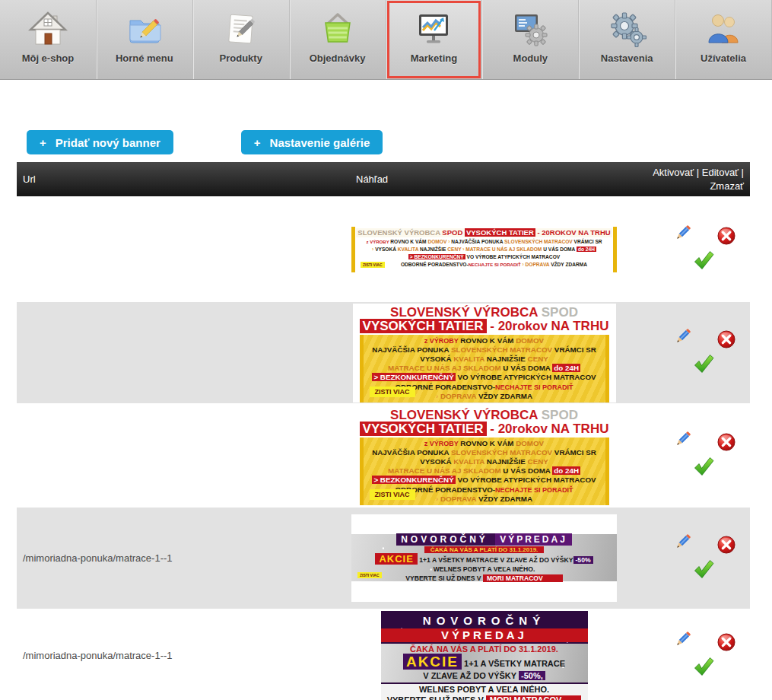 This screenshot has width=772, height=700. I want to click on nav-label: Užívatelia, so click(723, 58).